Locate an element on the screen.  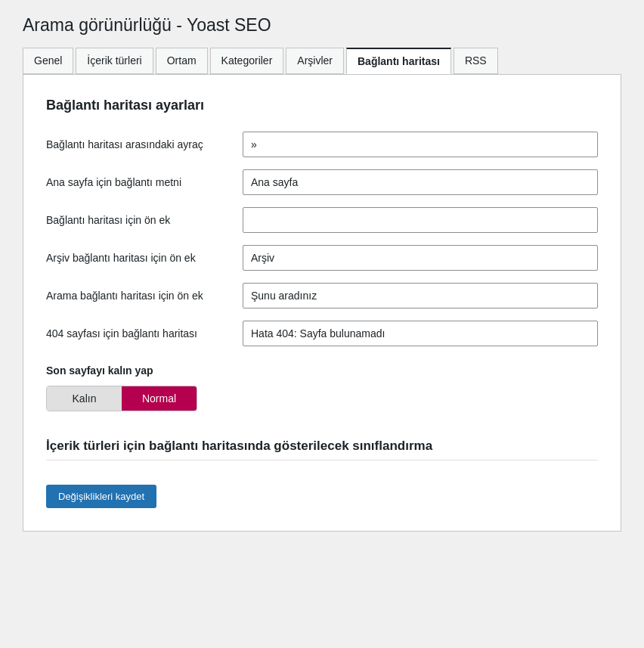
field-label-search-prefix: Arama bağlantı haritası için ön ek is located at coordinates (144, 296).